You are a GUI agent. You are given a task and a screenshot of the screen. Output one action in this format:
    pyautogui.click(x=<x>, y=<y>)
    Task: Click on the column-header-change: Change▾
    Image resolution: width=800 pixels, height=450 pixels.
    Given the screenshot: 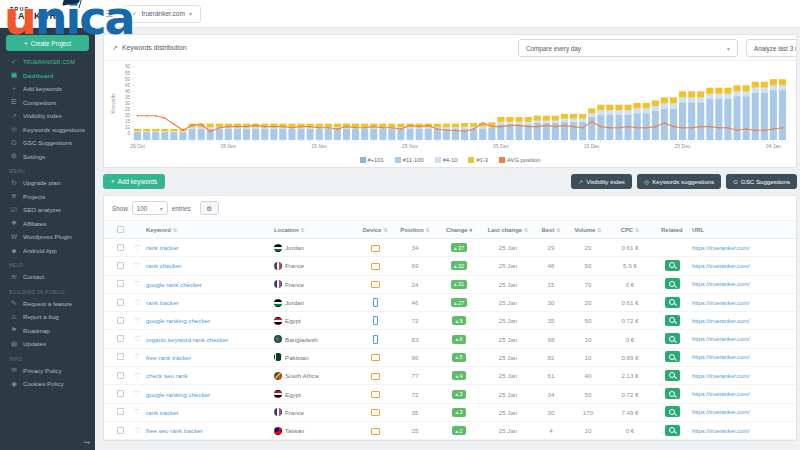 What is the action you would take?
    pyautogui.click(x=459, y=230)
    